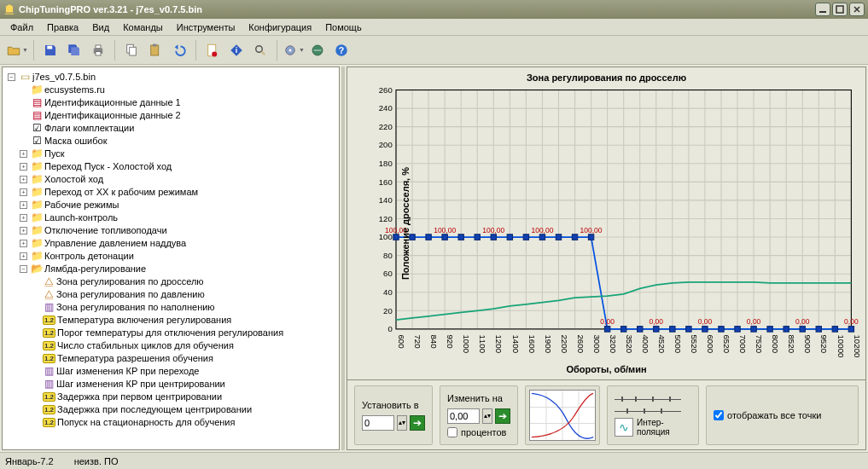 Image resolution: width=868 pixels, height=469 pixels. What do you see at coordinates (184, 333) in the screenshot?
I see `tree-leaf: 1.2Порог температуры для отключения регу…` at bounding box center [184, 333].